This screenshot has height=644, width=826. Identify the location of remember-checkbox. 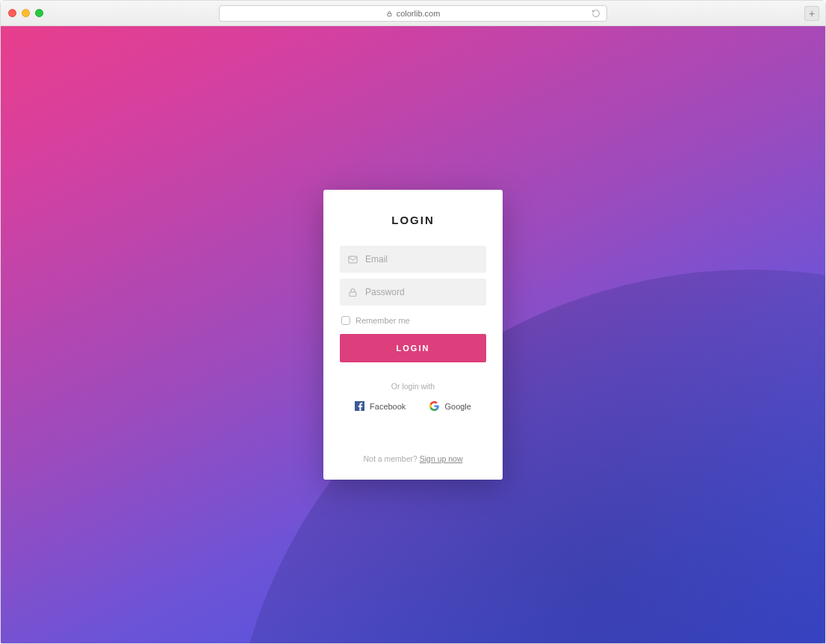
(346, 321).